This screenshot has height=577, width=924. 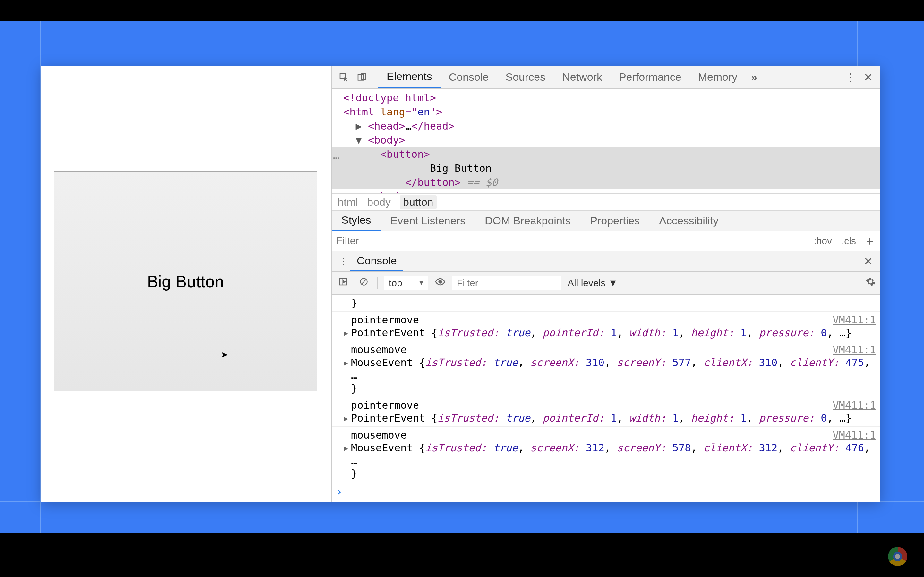 I want to click on log-levels-dropdown: All levels ▼, so click(x=593, y=283).